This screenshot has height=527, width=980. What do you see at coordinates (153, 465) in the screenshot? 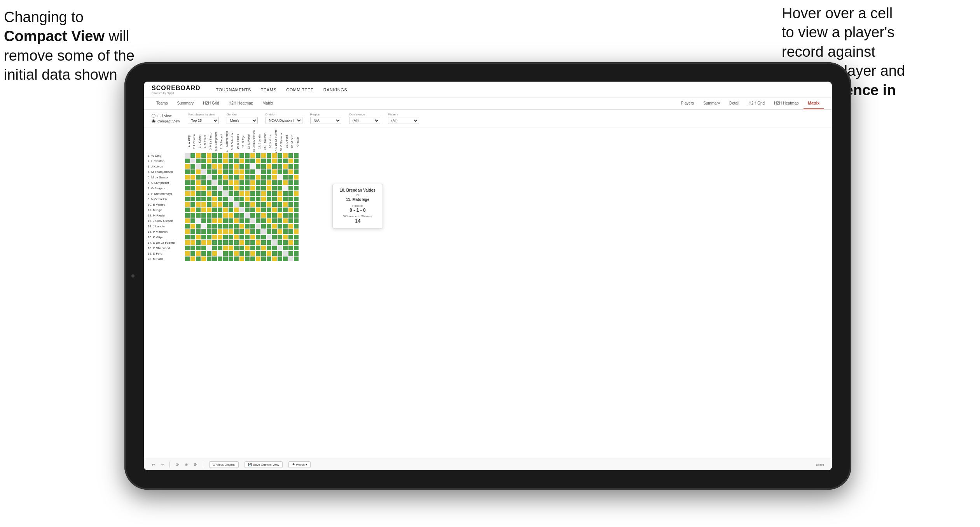
I see `undo-btn: ↩` at bounding box center [153, 465].